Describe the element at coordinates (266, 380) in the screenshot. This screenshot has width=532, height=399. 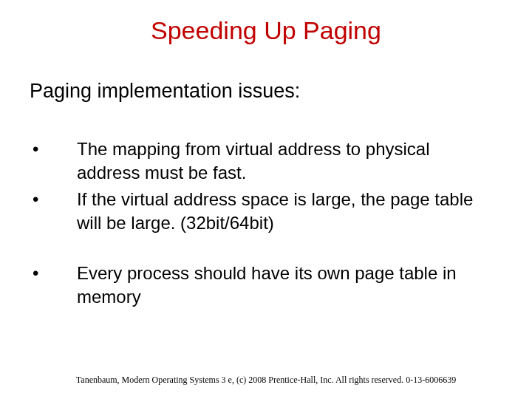
I see `footer-citation: Tanenbaum, Modern Operating Systems 3 e,…` at that location.